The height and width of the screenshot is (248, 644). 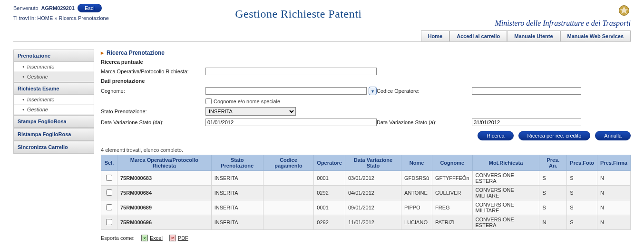 I want to click on cell-cognome: GFTYFFFËÔn, so click(x=453, y=178).